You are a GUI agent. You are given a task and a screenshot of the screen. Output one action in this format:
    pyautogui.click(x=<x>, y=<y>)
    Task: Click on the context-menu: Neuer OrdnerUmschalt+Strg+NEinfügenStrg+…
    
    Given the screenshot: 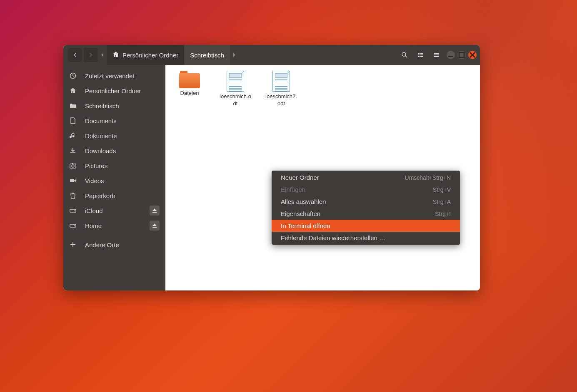 What is the action you would take?
    pyautogui.click(x=366, y=208)
    